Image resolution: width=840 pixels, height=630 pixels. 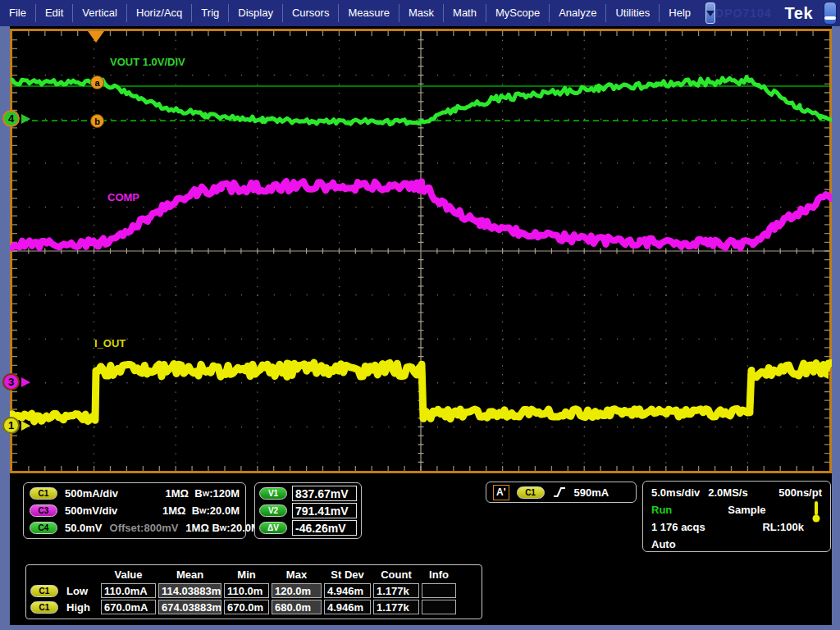 What do you see at coordinates (246, 607) in the screenshot?
I see `high-min: 670.0m` at bounding box center [246, 607].